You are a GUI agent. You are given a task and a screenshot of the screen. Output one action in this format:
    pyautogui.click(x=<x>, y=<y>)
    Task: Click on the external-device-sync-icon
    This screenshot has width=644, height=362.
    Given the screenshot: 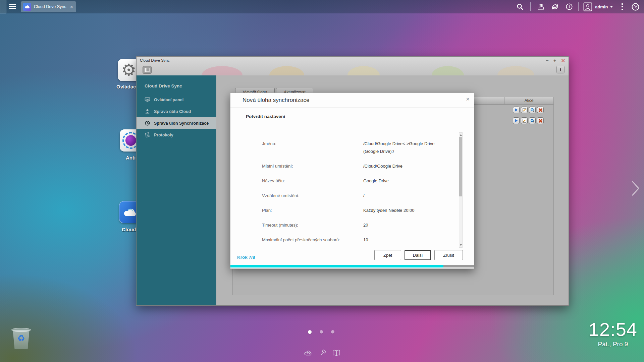 What is the action you would take?
    pyautogui.click(x=555, y=7)
    